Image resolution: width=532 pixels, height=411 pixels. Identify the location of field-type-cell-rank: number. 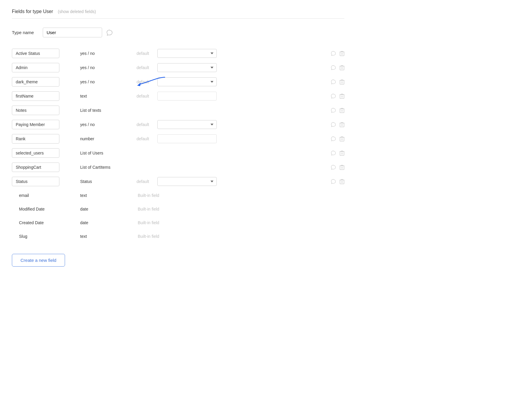
(104, 139).